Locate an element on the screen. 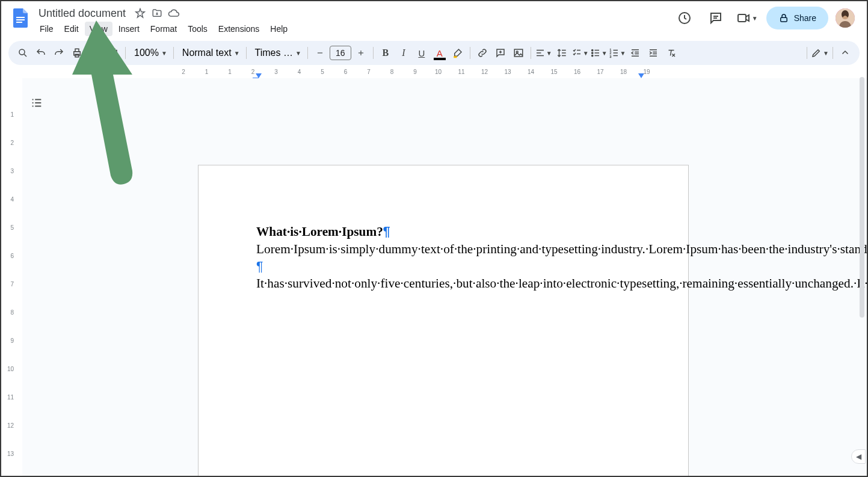 The height and width of the screenshot is (477, 868). share-label: Share is located at coordinates (805, 18).